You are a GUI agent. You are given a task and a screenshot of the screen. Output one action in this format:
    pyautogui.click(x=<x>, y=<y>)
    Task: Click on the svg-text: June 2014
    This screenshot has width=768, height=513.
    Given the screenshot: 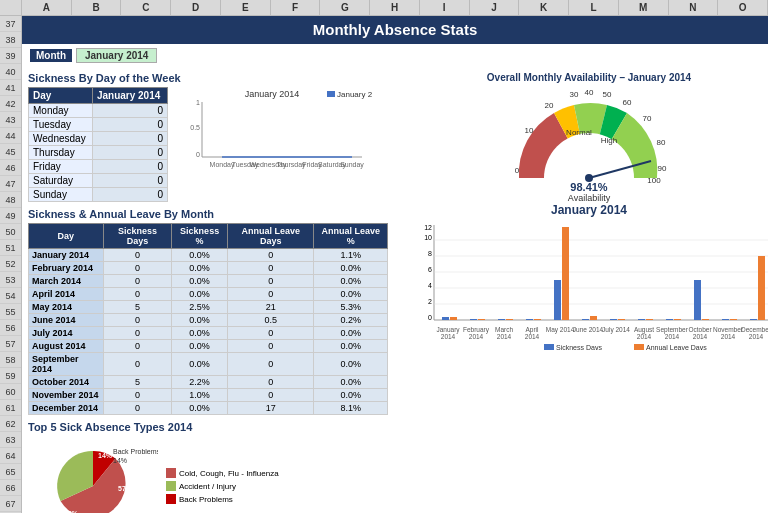 What is the action you would take?
    pyautogui.click(x=588, y=330)
    